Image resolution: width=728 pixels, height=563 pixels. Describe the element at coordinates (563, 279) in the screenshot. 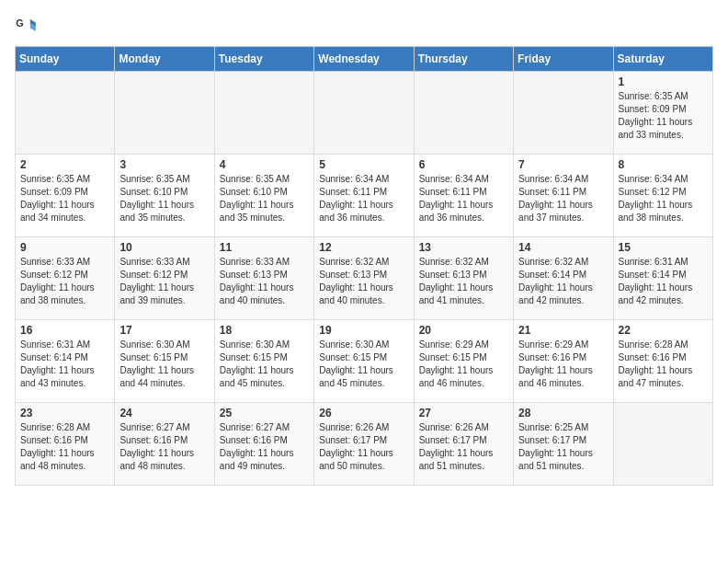

I see `calendar-day-cell: 14Sunrise: 6:32 AM Sunset: 6:14 PM Dayli…` at that location.